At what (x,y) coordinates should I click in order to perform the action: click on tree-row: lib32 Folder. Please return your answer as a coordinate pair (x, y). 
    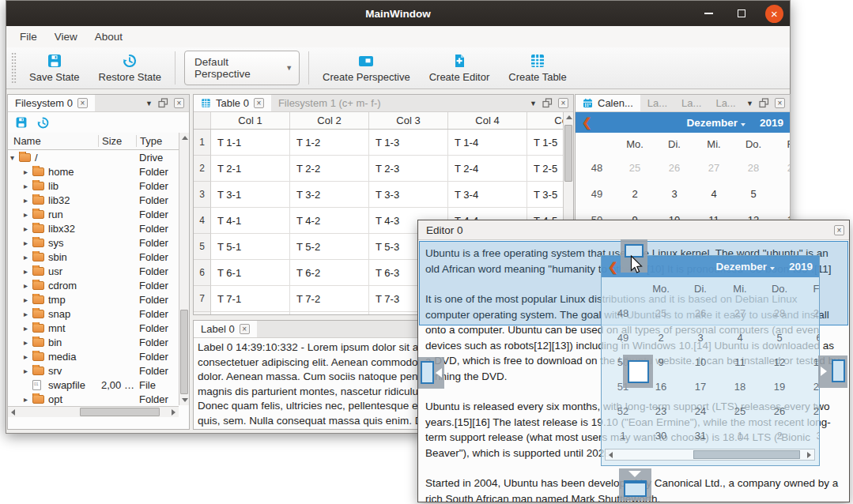
    Looking at the image, I should click on (93, 200).